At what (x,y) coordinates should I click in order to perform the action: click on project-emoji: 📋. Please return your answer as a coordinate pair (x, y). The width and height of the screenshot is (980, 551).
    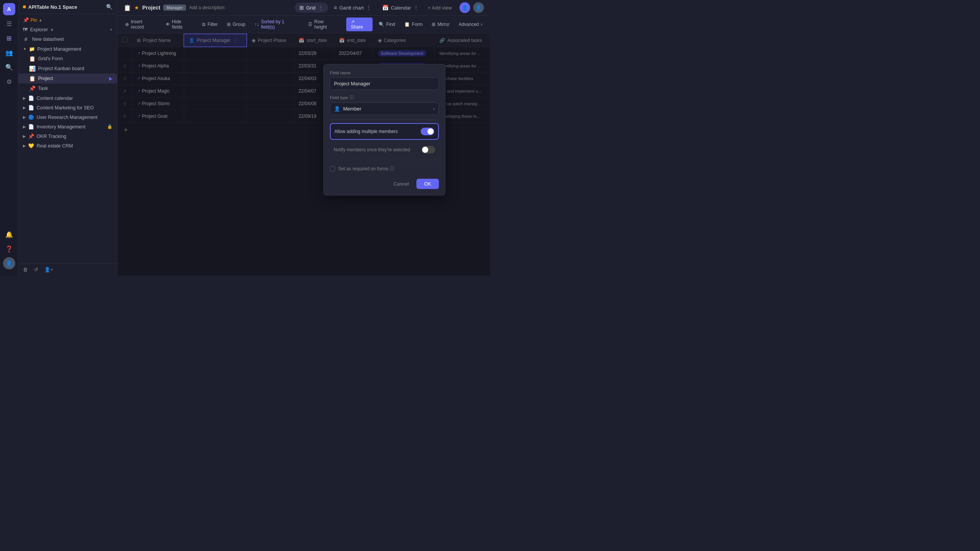
    Looking at the image, I should click on (127, 8).